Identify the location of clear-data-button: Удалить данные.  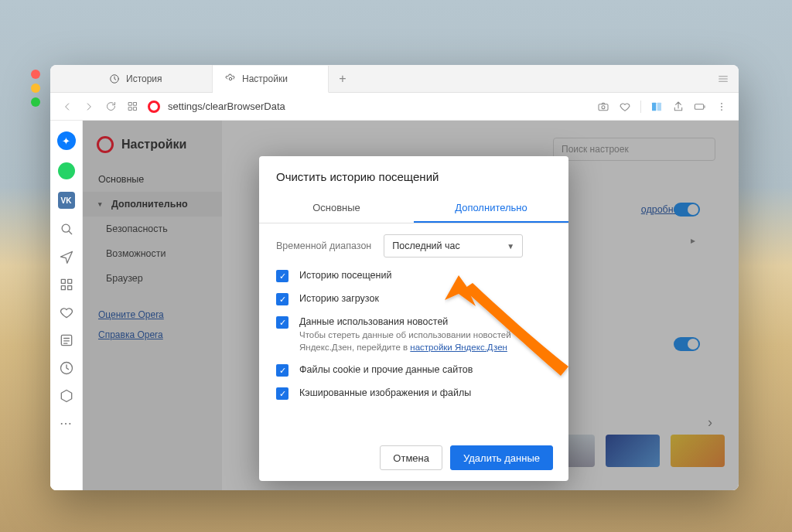
(501, 458).